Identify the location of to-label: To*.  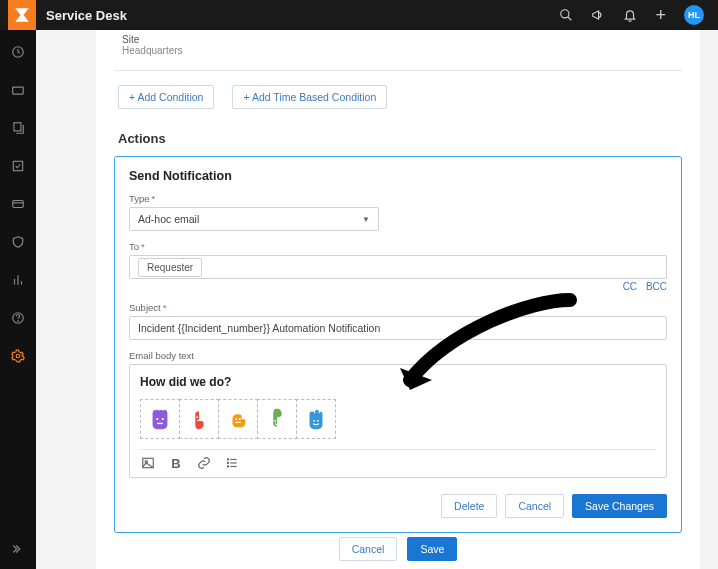
(398, 246).